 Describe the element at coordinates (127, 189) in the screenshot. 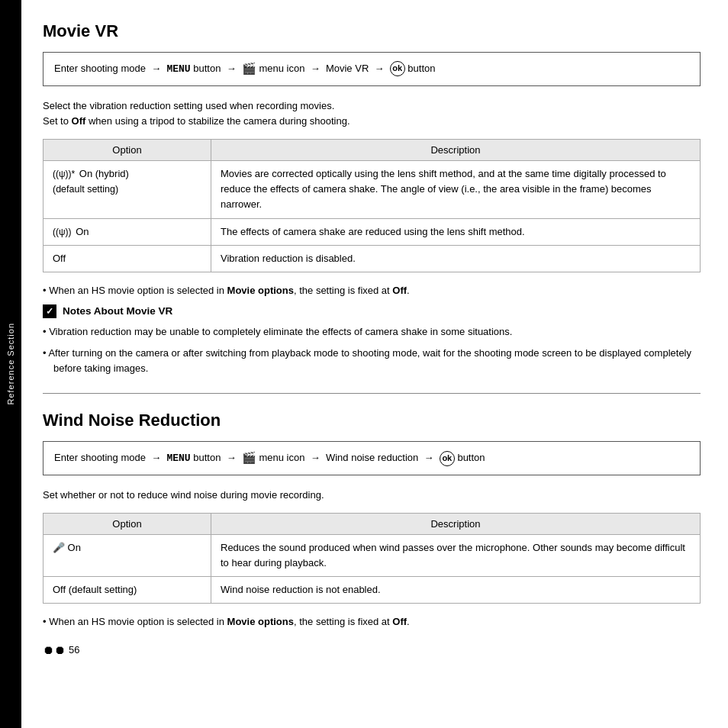

I see `option-cell: ((ψ))* On (hybrid)(default setting)` at that location.